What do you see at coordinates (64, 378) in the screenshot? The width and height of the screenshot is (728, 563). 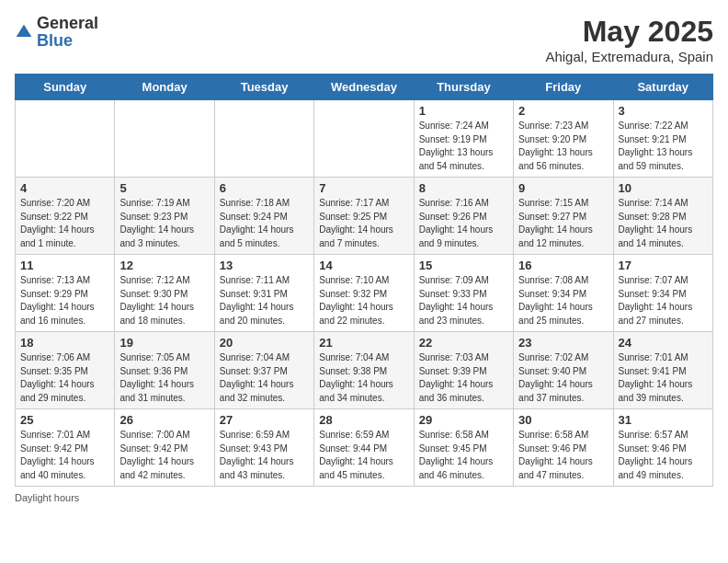 I see `day-info: Sunrise: 7:06 AM Sunset: 9:35 PM Dayligh…` at bounding box center [64, 378].